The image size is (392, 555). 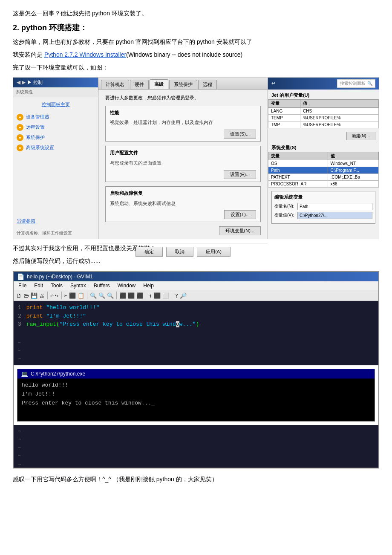 I want to click on cmd-line-3: Press enter key to close this window..._, so click(x=196, y=403).